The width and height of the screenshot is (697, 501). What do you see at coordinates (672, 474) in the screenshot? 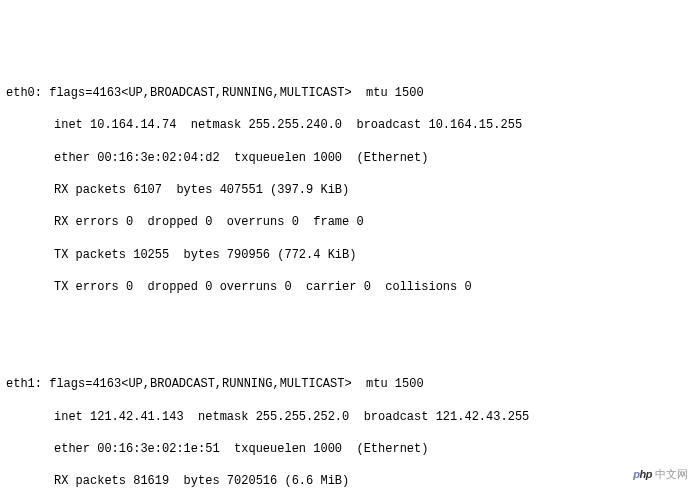
I see `watermark-text: 中文网` at bounding box center [672, 474].